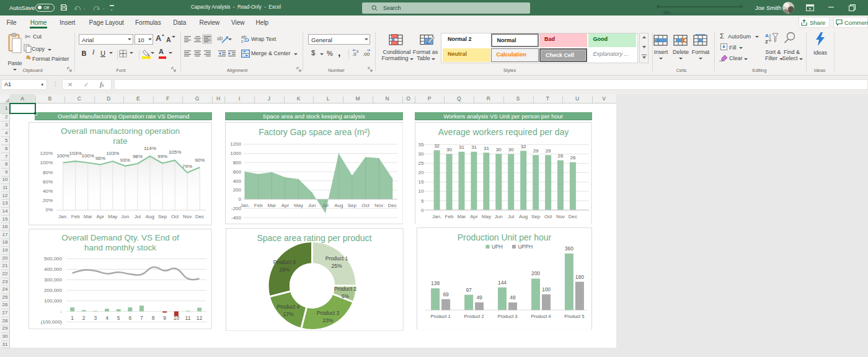 Image resolution: width=868 pixels, height=357 pixels. What do you see at coordinates (188, 318) in the screenshot?
I see `svg-text: 11` at bounding box center [188, 318].